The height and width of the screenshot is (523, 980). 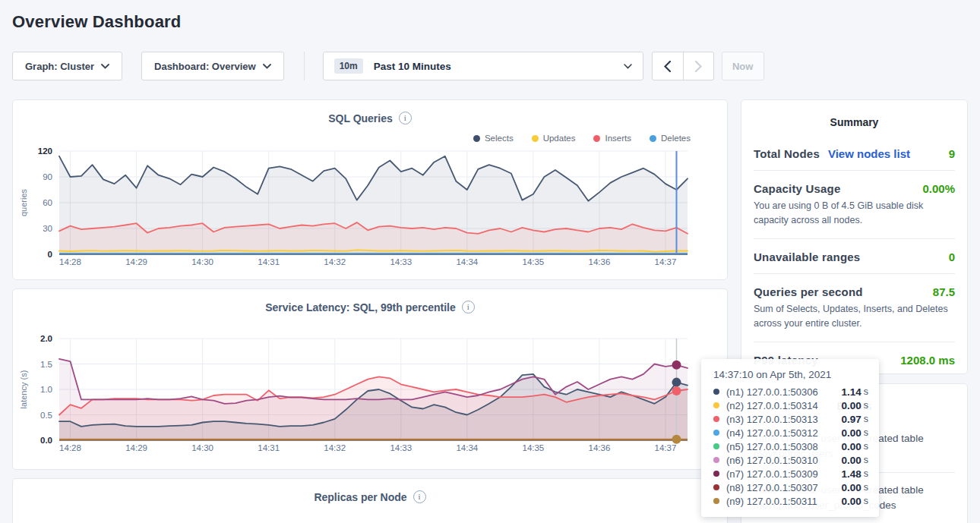 What do you see at coordinates (854, 237) in the screenshot?
I see `summary-panel: Summary Total Nodes View nodes list 9 Ca…` at bounding box center [854, 237].